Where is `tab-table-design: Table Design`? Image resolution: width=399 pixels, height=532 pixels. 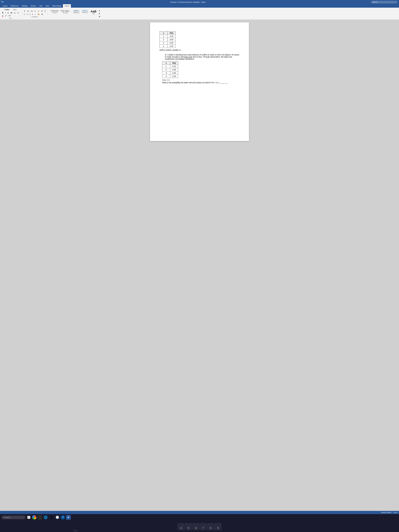
tab-table-design: Table Design is located at coordinates (57, 6).